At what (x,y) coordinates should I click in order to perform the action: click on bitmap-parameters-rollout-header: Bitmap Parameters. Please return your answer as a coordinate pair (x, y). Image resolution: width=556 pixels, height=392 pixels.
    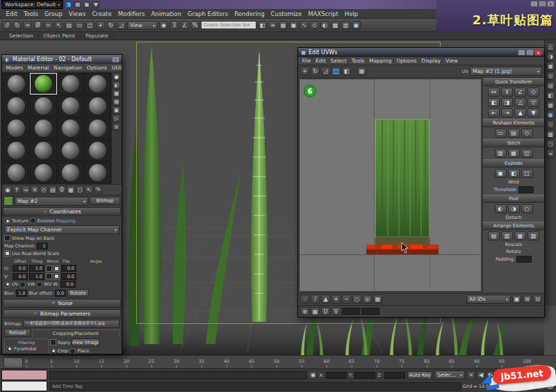
    Looking at the image, I should click on (62, 314).